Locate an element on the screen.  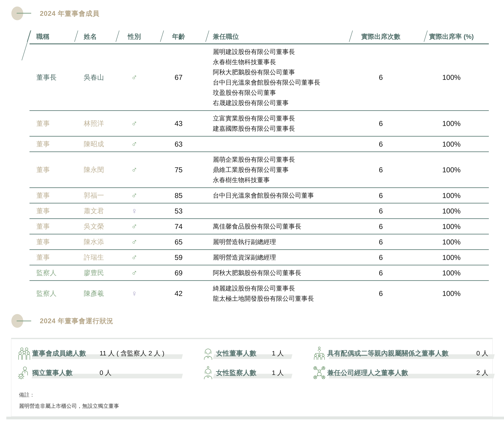
table-row: 監察人 廖豊民 ♂ 69 阿秋大肥鵝股份有限公司董事長 6 100% is located at coordinates (259, 273).